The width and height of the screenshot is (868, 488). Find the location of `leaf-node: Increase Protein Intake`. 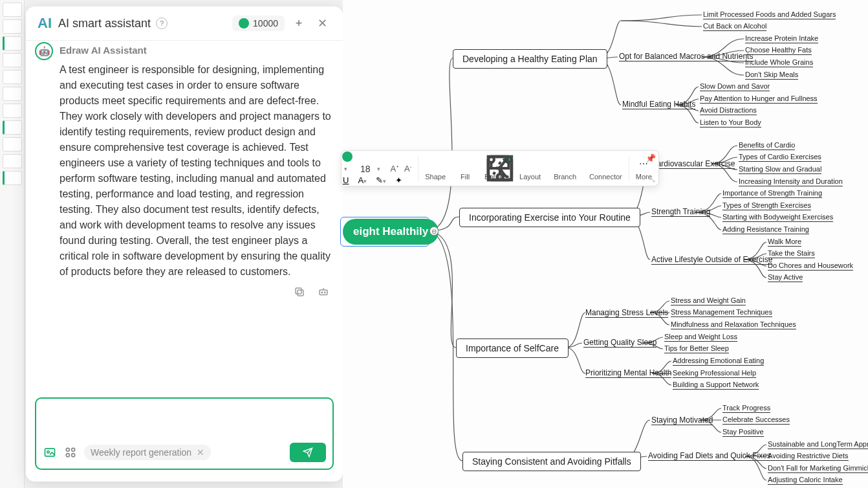

leaf-node: Increase Protein Intake is located at coordinates (781, 39).